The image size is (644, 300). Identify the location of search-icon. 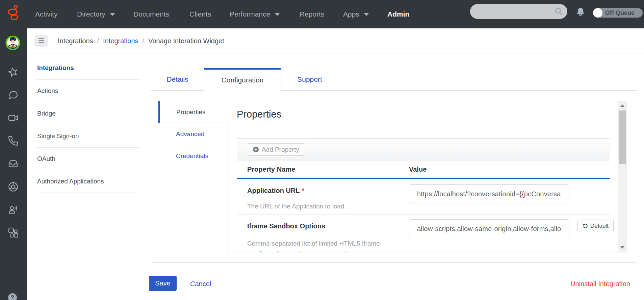
(559, 11).